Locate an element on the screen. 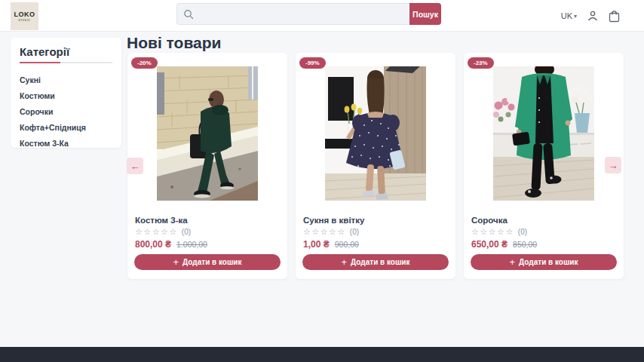 The width and height of the screenshot is (644, 362). price-current: 650,00 ₴ is located at coordinates (489, 244).